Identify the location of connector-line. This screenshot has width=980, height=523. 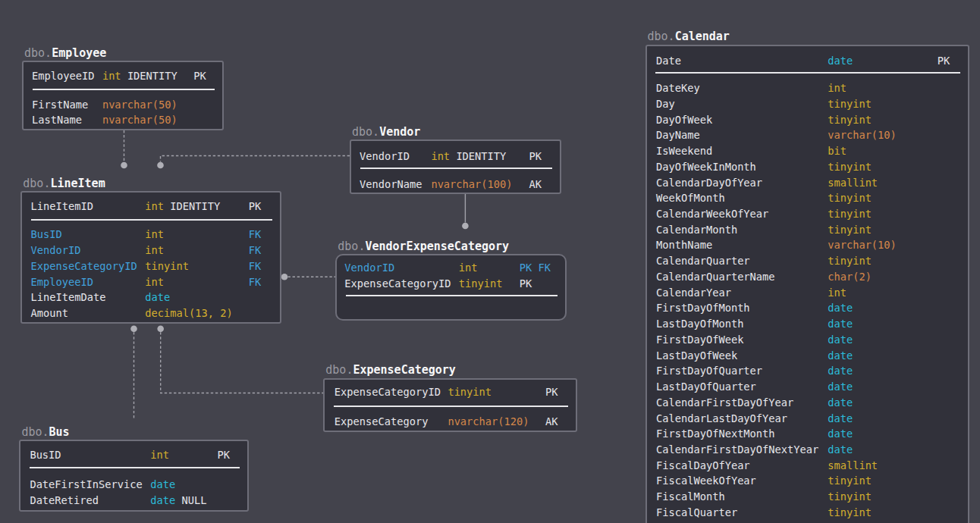
(243, 362).